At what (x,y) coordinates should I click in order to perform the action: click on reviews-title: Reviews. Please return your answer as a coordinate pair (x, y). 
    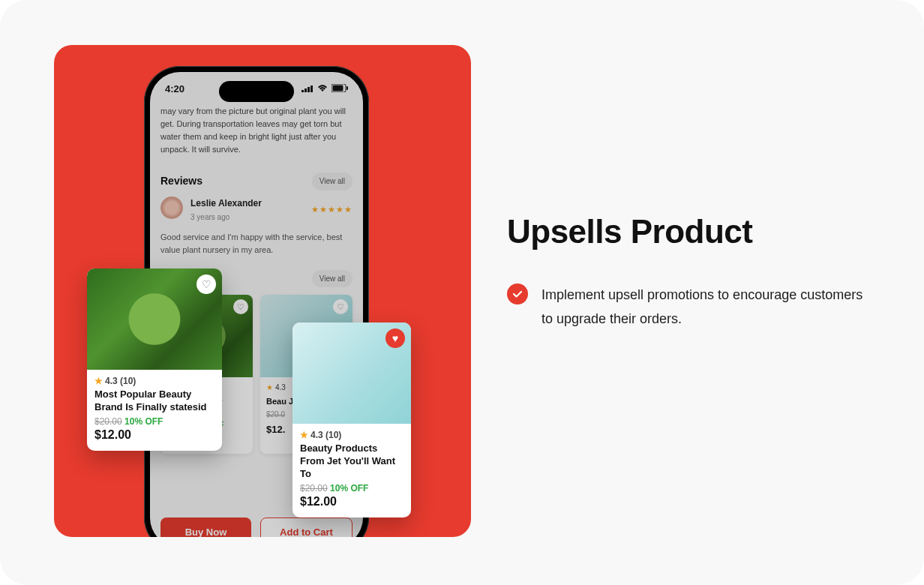
    Looking at the image, I should click on (182, 182).